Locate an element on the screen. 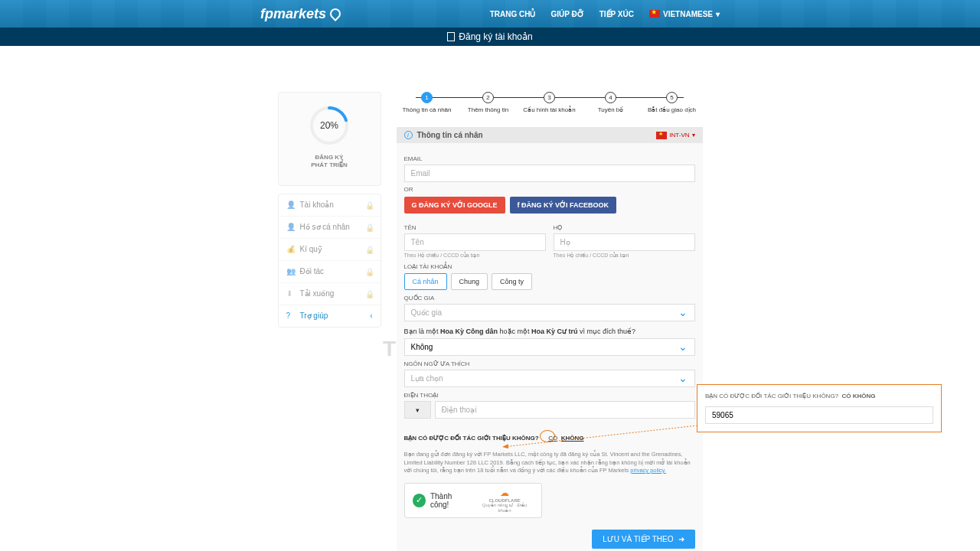 This screenshot has width=980, height=551. download-icon: ⬇ is located at coordinates (291, 294).